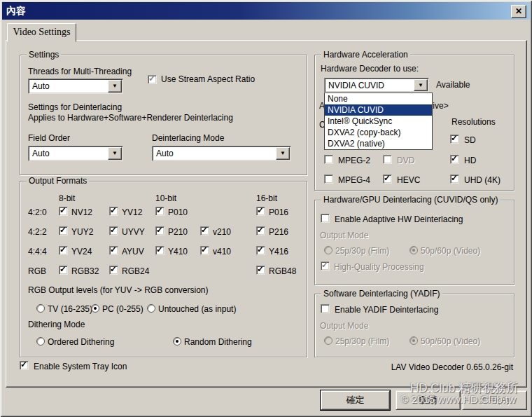 Image resolution: width=532 pixels, height=417 pixels. Describe the element at coordinates (160, 251) in the screenshot. I see `checkbox-y410: ✓` at that location.